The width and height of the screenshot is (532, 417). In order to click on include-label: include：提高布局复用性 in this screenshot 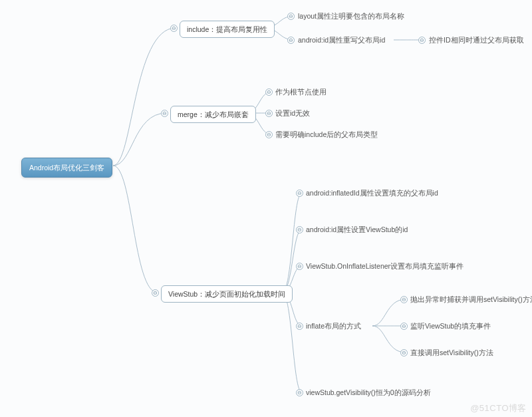, I will do `click(227, 29)`.